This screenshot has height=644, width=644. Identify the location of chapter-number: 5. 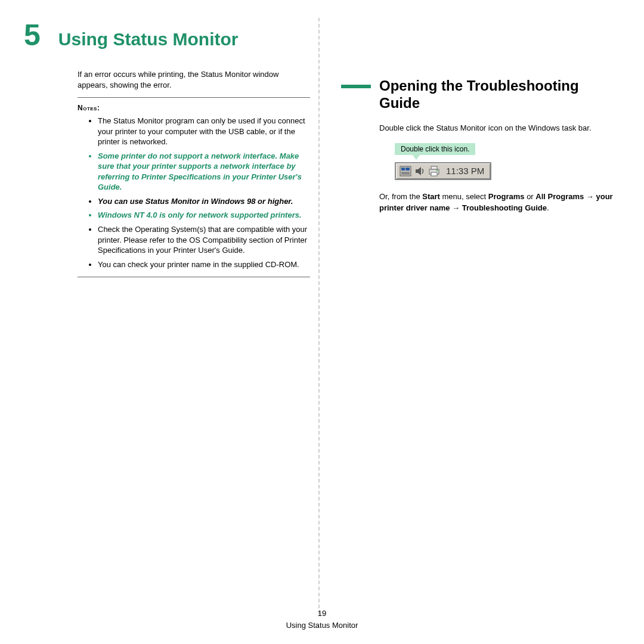
(32, 35).